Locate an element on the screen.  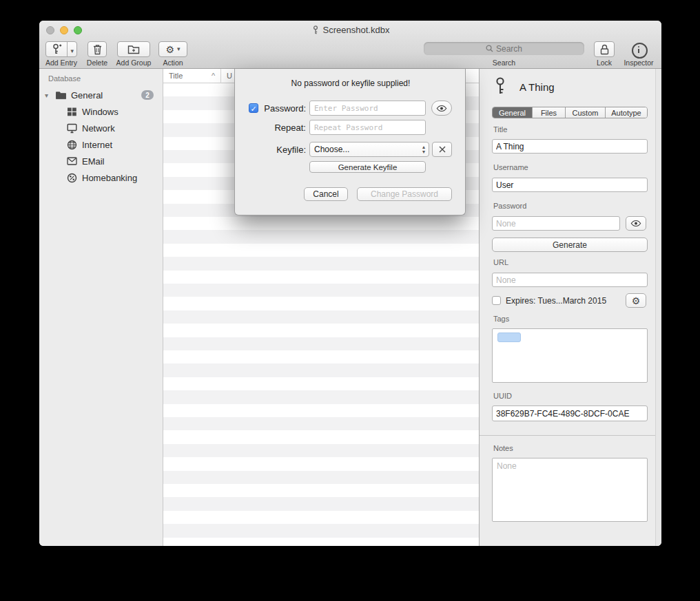
search-icon is located at coordinates (489, 48).